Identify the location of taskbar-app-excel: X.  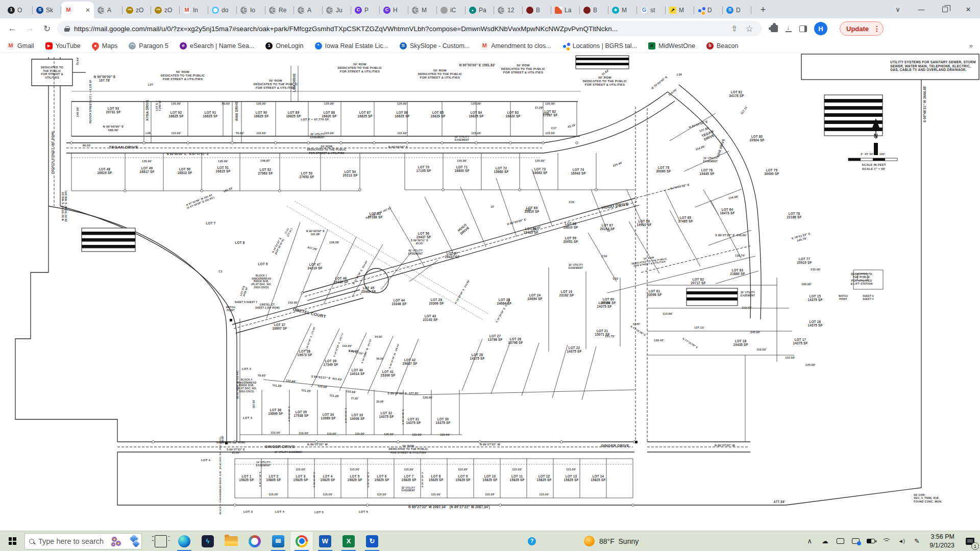
(349, 541).